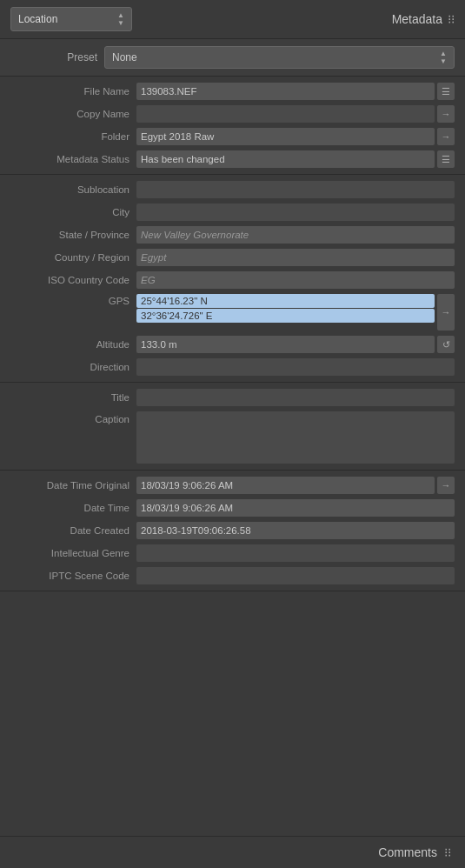 This screenshot has width=465, height=868. I want to click on state-province-wrapper, so click(296, 235).